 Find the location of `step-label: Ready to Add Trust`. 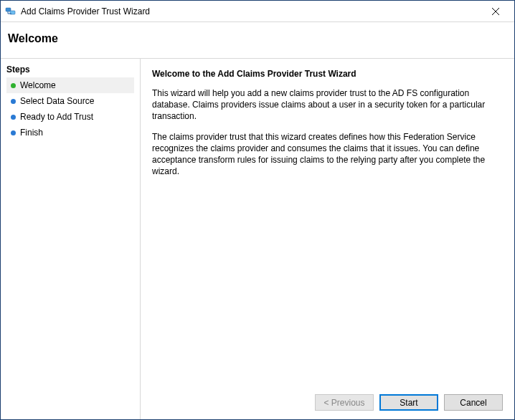

step-label: Ready to Add Trust is located at coordinates (57, 117).